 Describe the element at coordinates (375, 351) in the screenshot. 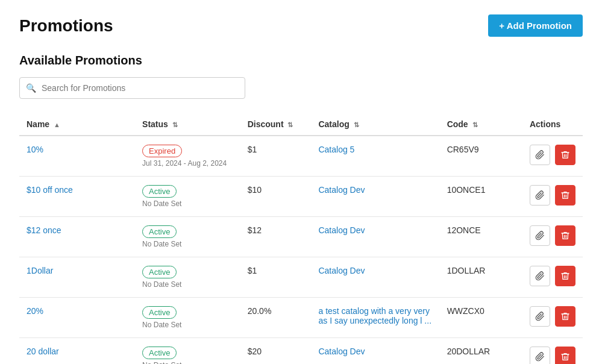

I see `cell-catalog-5: Catalog Dev` at that location.